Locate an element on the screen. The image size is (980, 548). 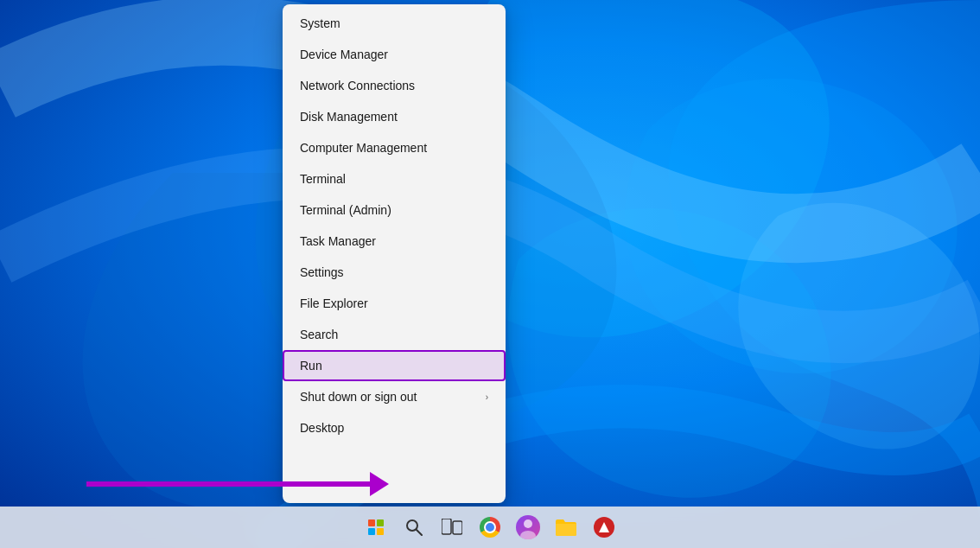
menu-item-label-search: Search is located at coordinates (319, 335).